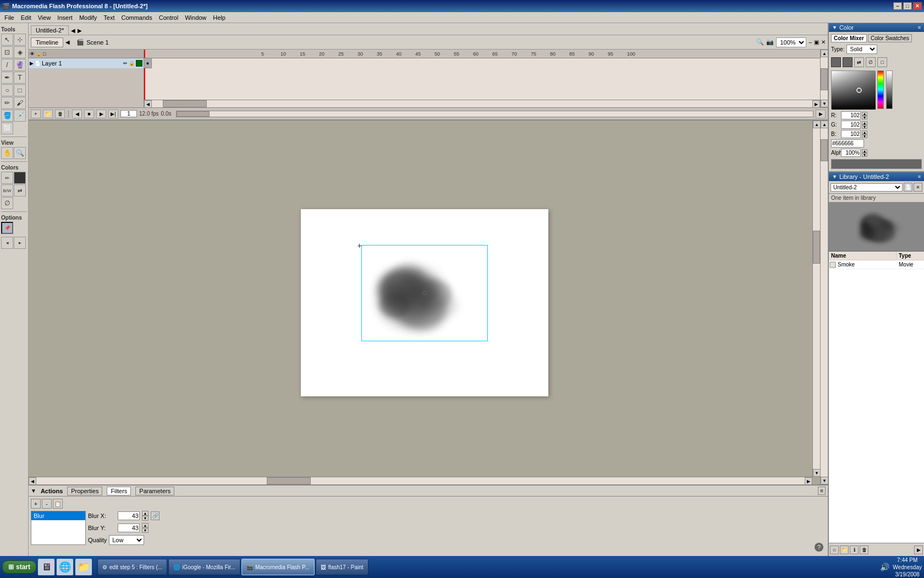 The image size is (924, 578). Describe the element at coordinates (816, 247) in the screenshot. I see `canvas-v-thumb` at that location.